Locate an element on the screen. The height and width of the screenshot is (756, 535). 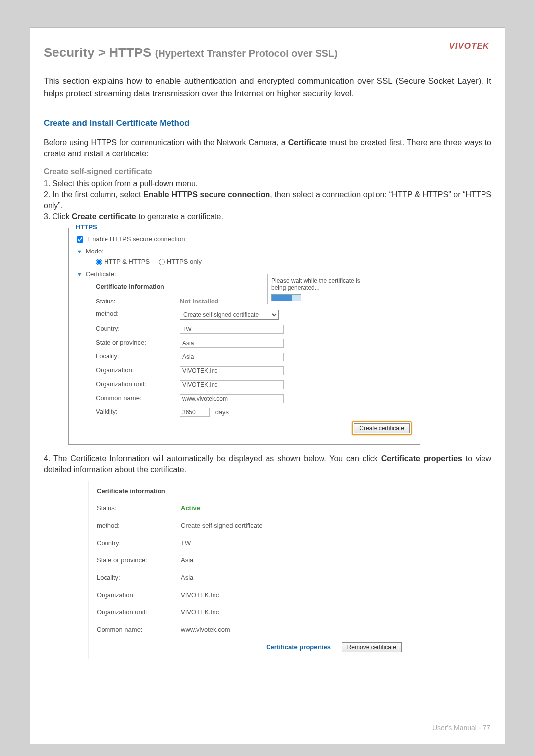
mode-options: HTTP & HTTPS HTTPS only is located at coordinates (254, 261).